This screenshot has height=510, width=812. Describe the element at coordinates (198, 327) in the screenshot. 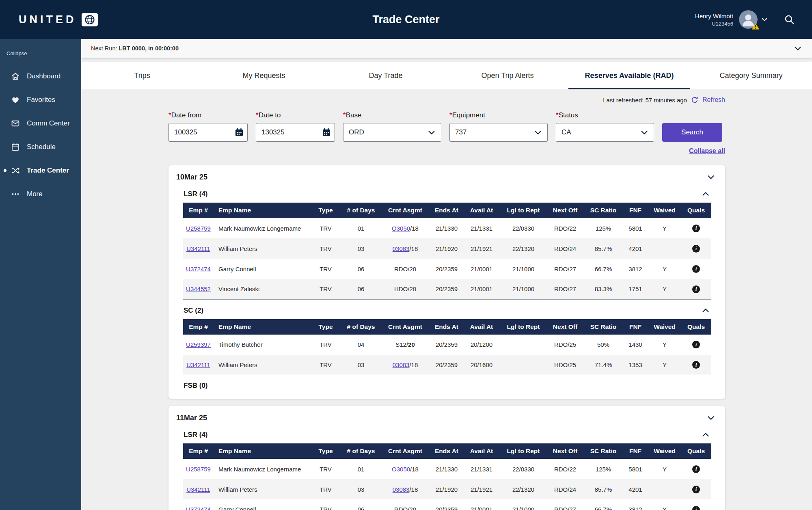

I see `column-header-emp: Emp #` at that location.